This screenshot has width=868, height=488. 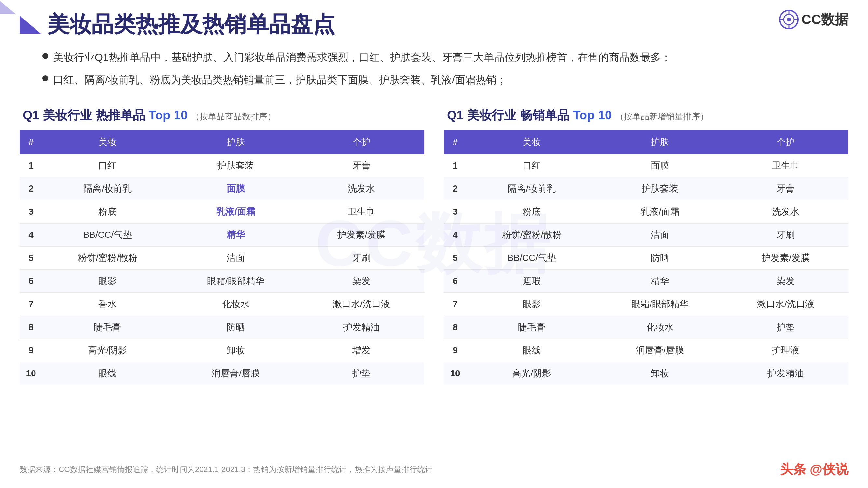 I want to click on title-wrapper: 美妆品类热推及热销单品盘点, so click(x=434, y=22).